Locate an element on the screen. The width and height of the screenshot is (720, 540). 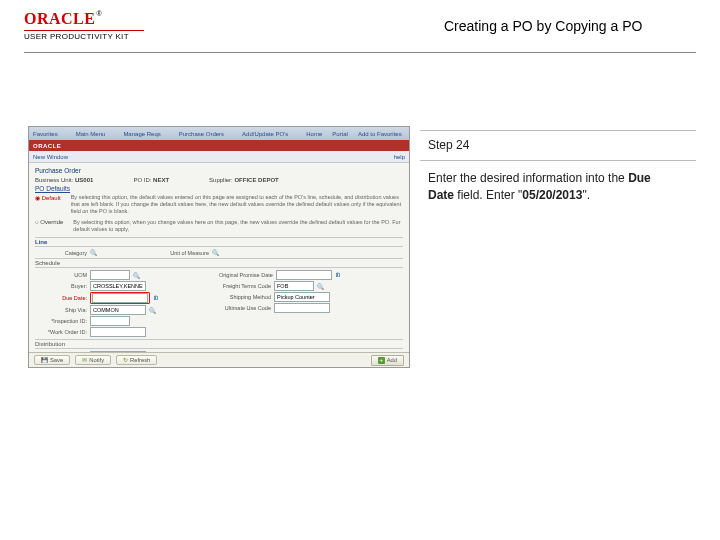
input-orig-prom is located at coordinates (304, 275).